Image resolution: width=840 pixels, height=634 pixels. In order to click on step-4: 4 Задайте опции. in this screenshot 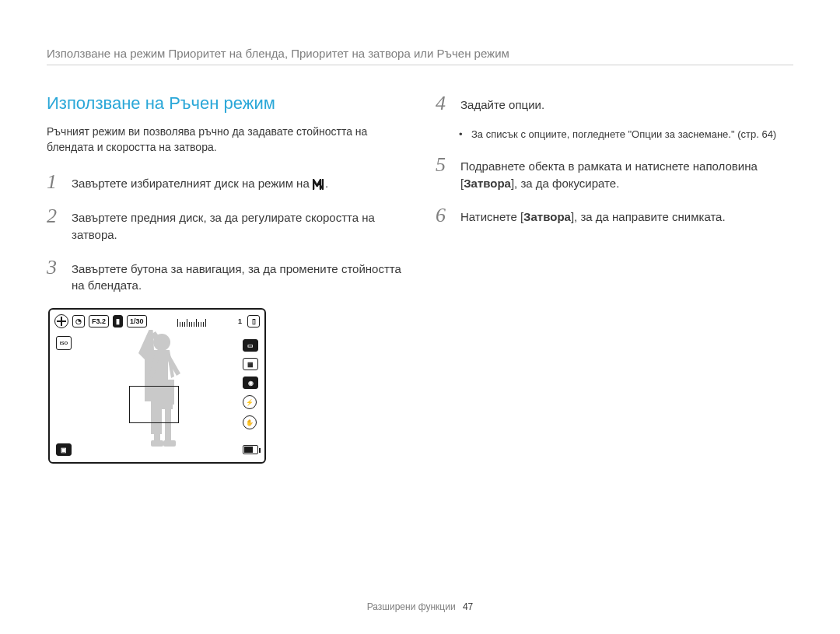, I will do `click(614, 103)`.